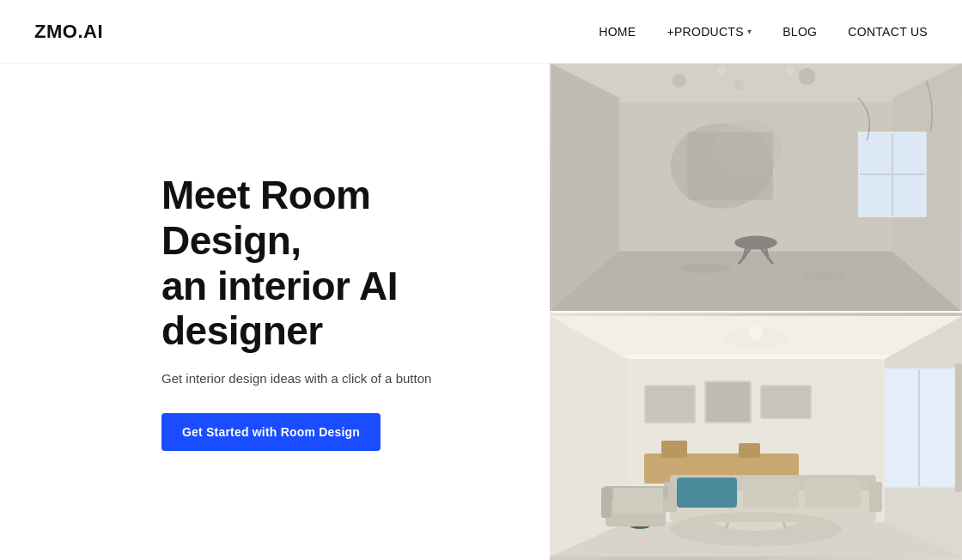 The width and height of the screenshot is (962, 560). What do you see at coordinates (481, 32) in the screenshot?
I see `site-header: ZMO.AI HOME +PRODUCTS ▾ BLOG CONTACT US` at bounding box center [481, 32].